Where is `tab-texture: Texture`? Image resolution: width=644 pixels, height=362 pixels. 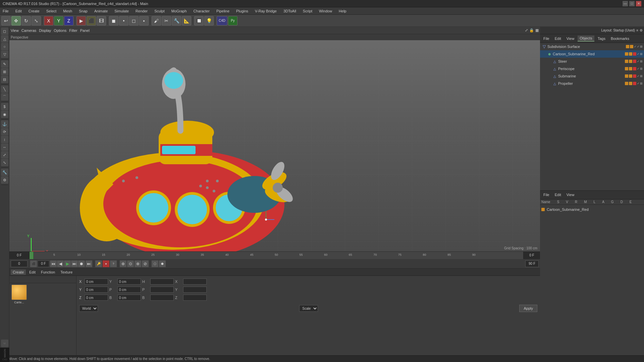
tab-texture: Texture is located at coordinates (66, 272).